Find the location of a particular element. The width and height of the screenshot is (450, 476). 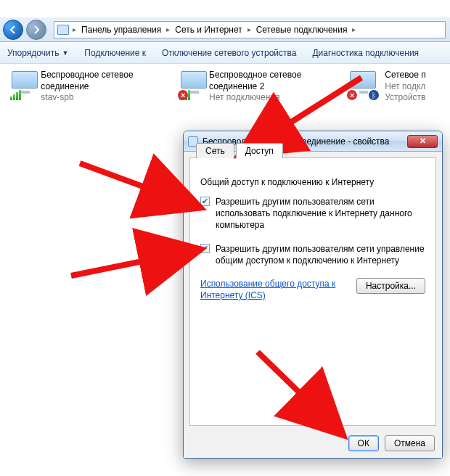

network-adapter-icon is located at coordinates (22, 84).